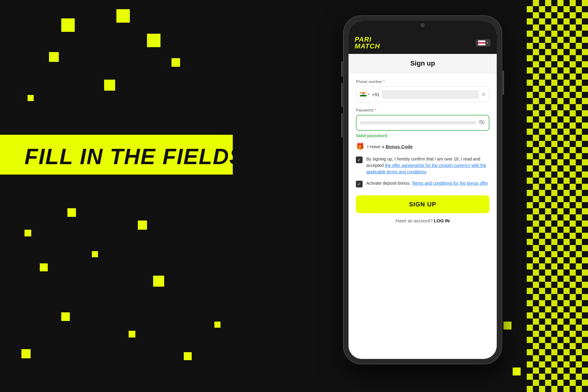  What do you see at coordinates (368, 43) in the screenshot?
I see `app-logo: PARI MATCH` at bounding box center [368, 43].